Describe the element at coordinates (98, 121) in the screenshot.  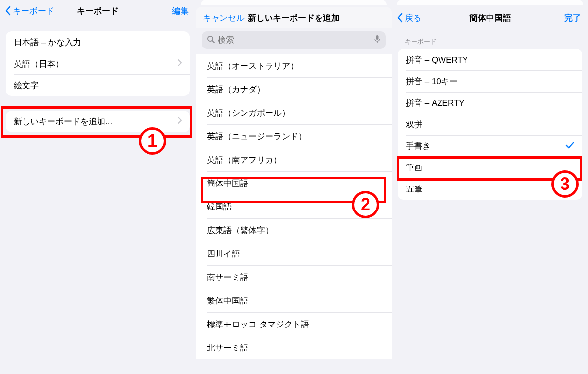
I see `add-keyboard-group: 新しいキーボードを追加...` at that location.